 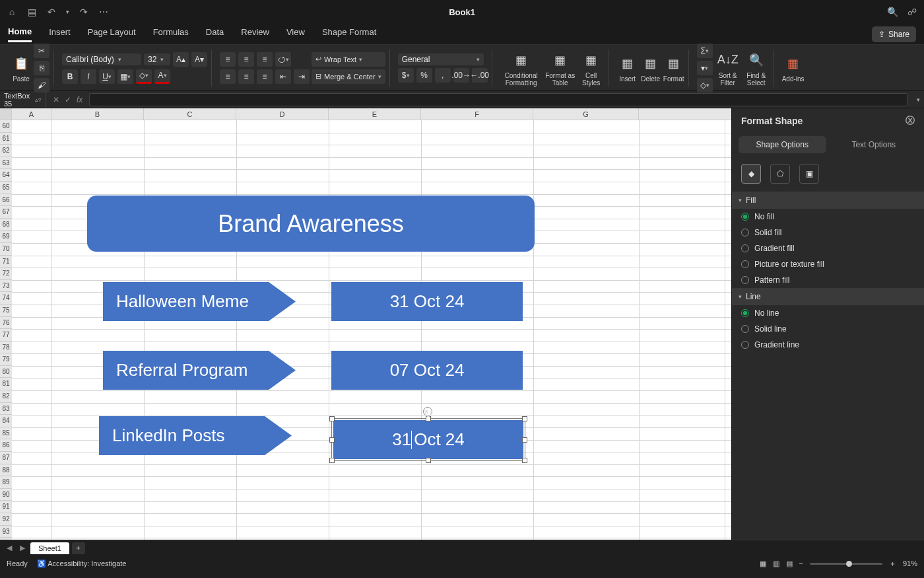 What do you see at coordinates (763, 564) in the screenshot?
I see `view-normal-icon: ▦` at bounding box center [763, 564].